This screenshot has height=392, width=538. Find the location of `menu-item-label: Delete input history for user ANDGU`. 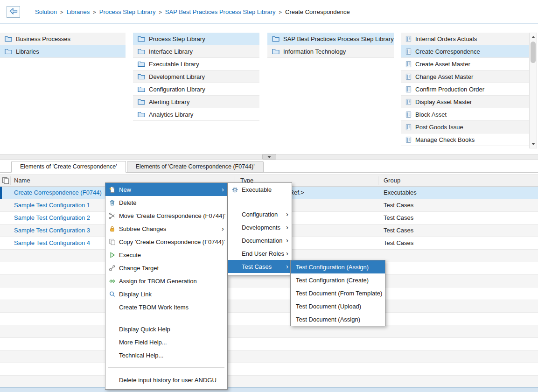

menu-item-label: Delete input history for user ANDGU is located at coordinates (168, 380).